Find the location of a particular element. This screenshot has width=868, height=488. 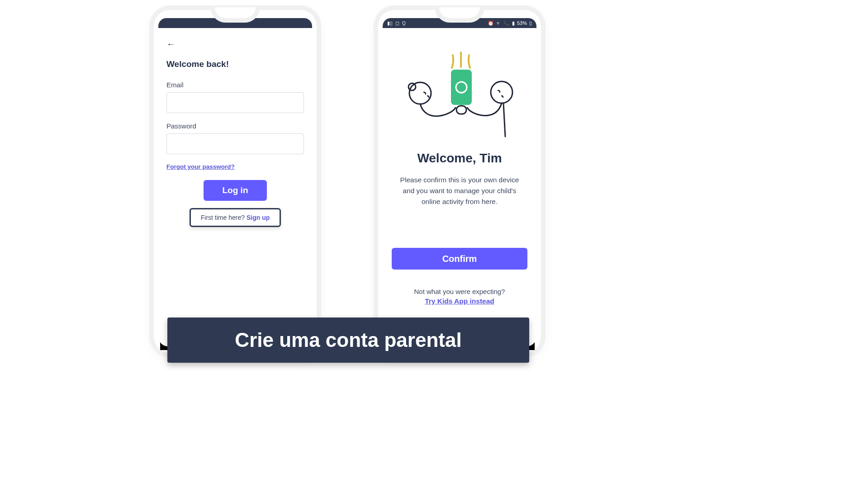

password-label: Password is located at coordinates (235, 126).